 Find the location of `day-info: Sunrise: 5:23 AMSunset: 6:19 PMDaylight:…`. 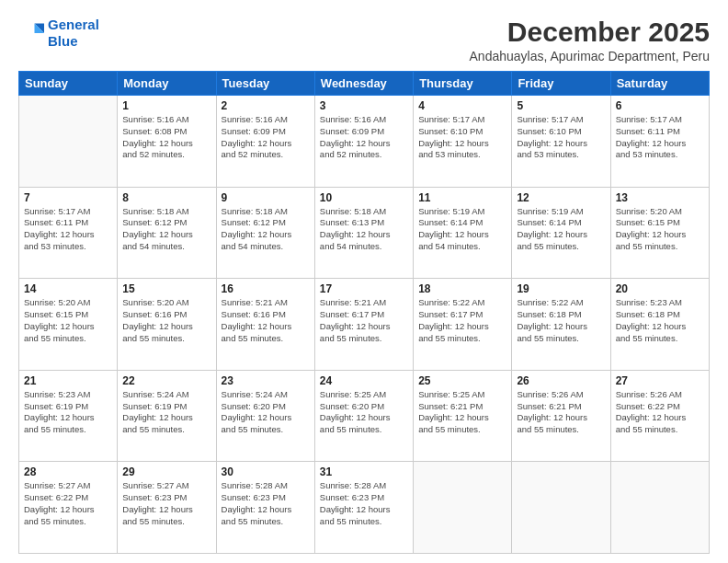

day-info: Sunrise: 5:23 AMSunset: 6:19 PMDaylight:… is located at coordinates (68, 412).